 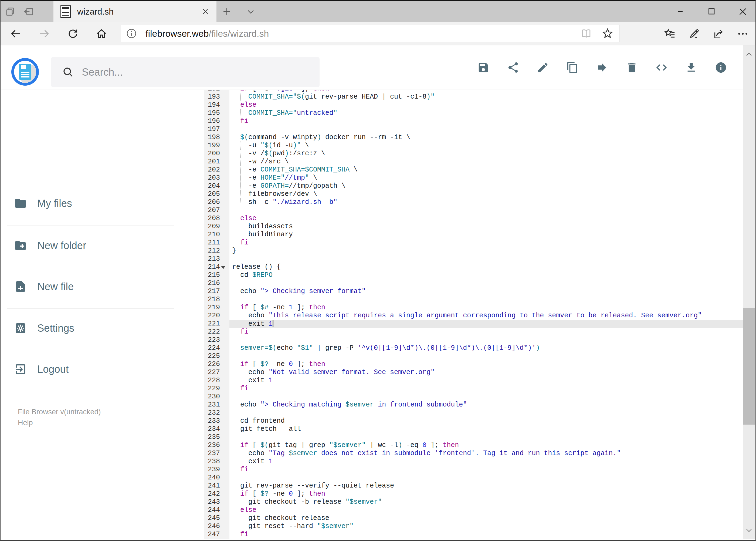 What do you see at coordinates (90, 328) in the screenshot?
I see `sidebar-item-settings: Settings` at bounding box center [90, 328].